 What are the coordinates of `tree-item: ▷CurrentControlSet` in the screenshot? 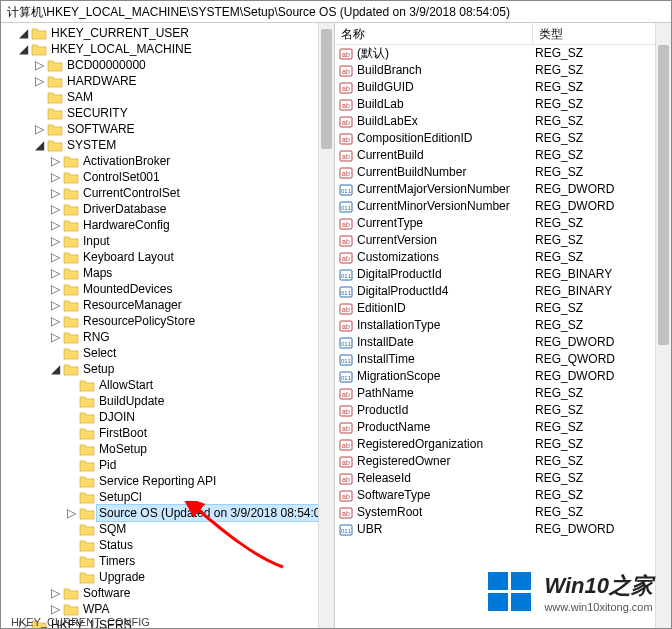 It's located at (168, 193).